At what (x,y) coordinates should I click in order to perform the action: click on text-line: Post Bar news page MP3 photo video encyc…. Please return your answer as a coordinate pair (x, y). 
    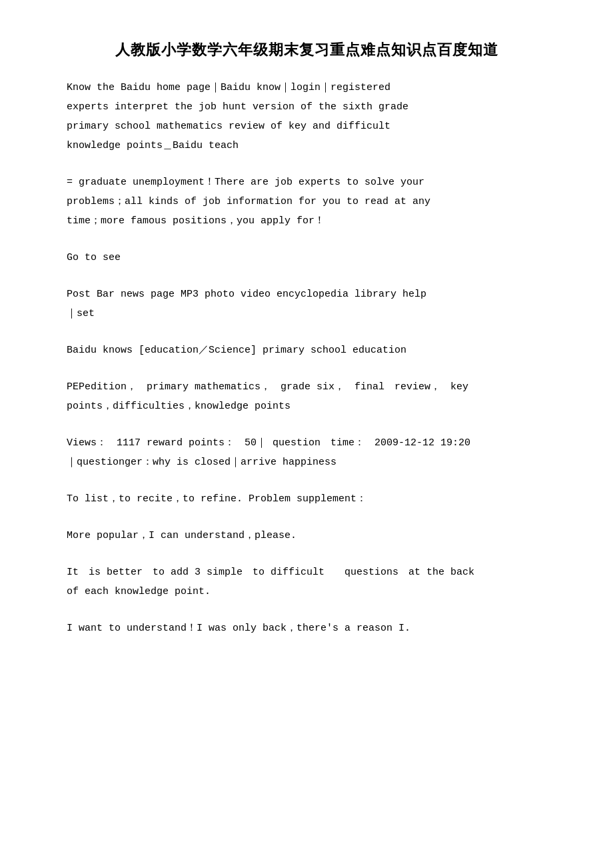
    Looking at the image, I should click on (306, 295).